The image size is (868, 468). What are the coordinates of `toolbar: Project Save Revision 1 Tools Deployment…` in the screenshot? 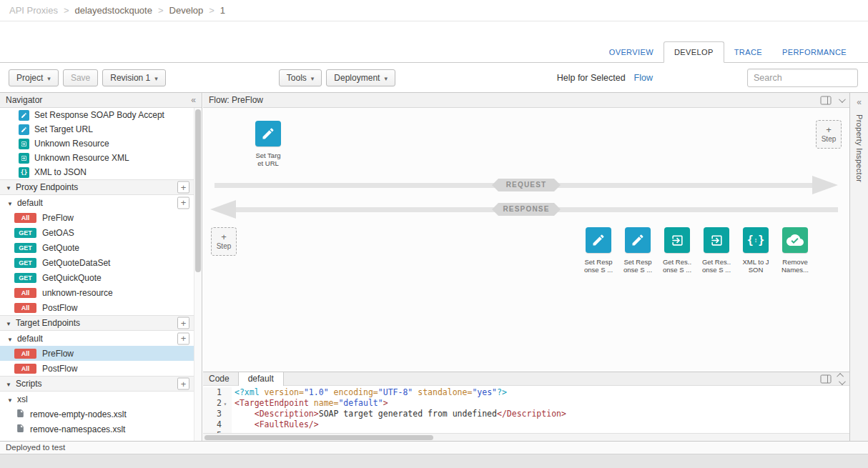 It's located at (434, 78).